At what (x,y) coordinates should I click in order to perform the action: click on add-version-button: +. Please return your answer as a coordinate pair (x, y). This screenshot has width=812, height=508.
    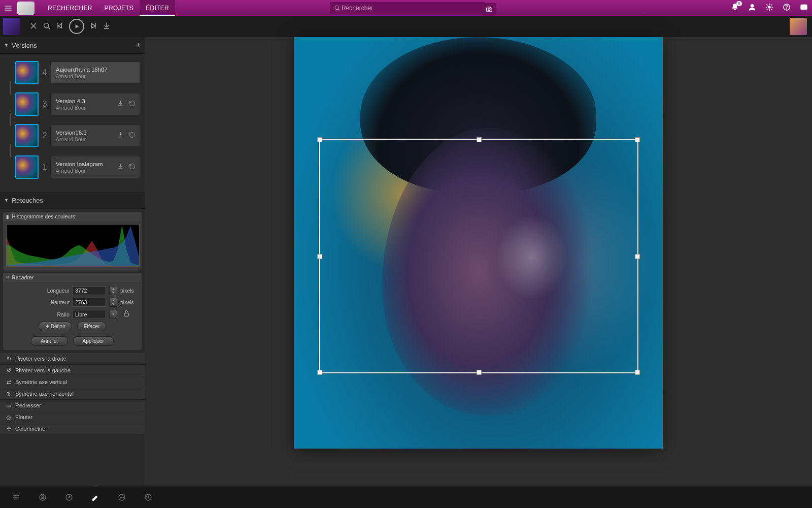
    Looking at the image, I should click on (138, 45).